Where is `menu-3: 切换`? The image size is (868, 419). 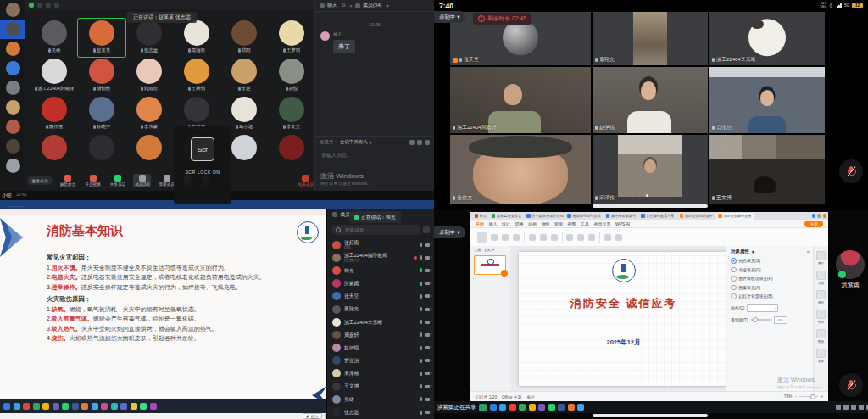 menu-3: 切换 is located at coordinates (520, 224).